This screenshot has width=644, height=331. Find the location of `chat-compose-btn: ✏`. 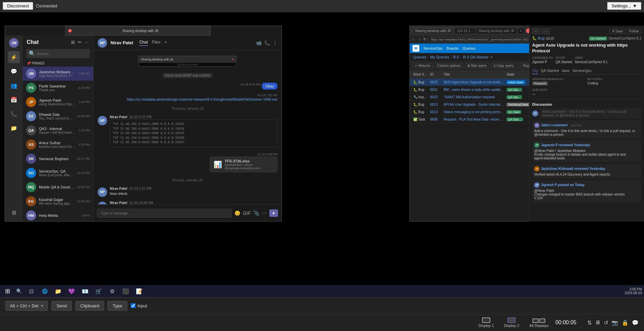

chat-compose-btn: ✏ is located at coordinates (80, 42).